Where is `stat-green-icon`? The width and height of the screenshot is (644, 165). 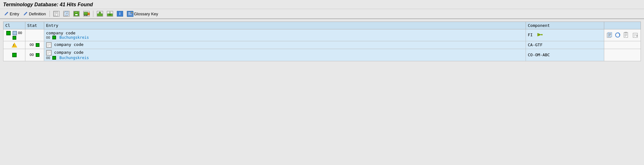 stat-green-icon is located at coordinates (38, 45).